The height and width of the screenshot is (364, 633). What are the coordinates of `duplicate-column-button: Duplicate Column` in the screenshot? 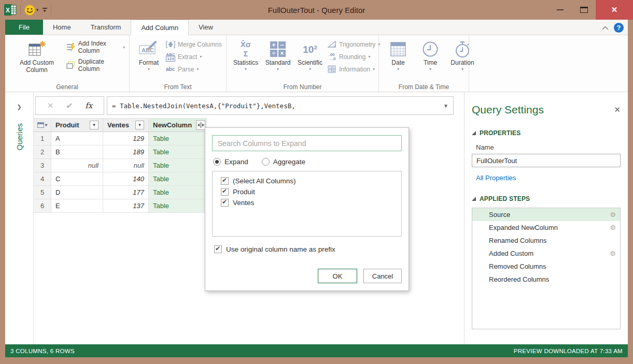 It's located at (95, 65).